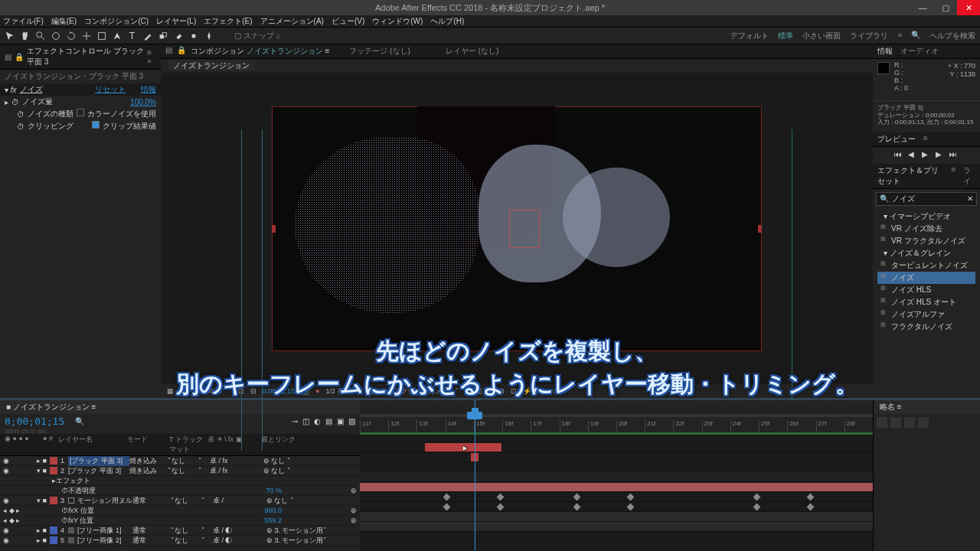  I want to click on handle-right, so click(760, 229).